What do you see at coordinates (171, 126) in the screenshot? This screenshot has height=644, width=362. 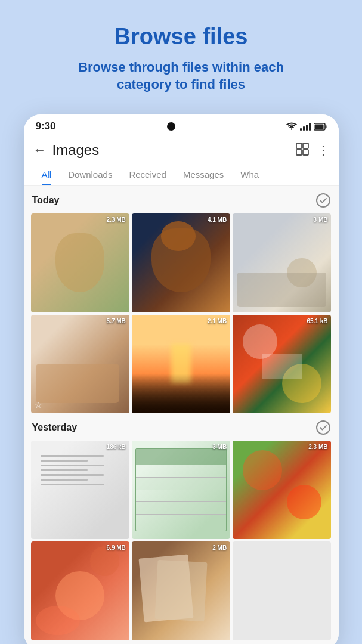 I see `camera-notch` at bounding box center [171, 126].